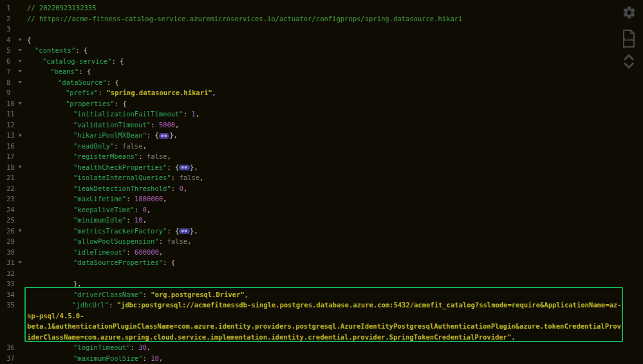 The image size is (643, 364). Describe the element at coordinates (335, 177) in the screenshot. I see `code-content: "isolateInternalQueries": false,` at that location.